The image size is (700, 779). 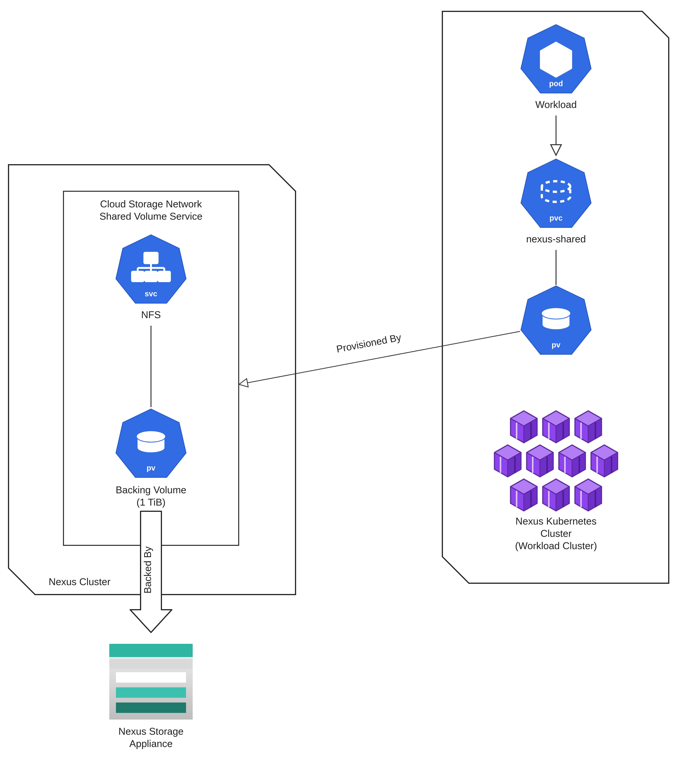 I want to click on edge-backed-by: Backed By, so click(x=151, y=572).